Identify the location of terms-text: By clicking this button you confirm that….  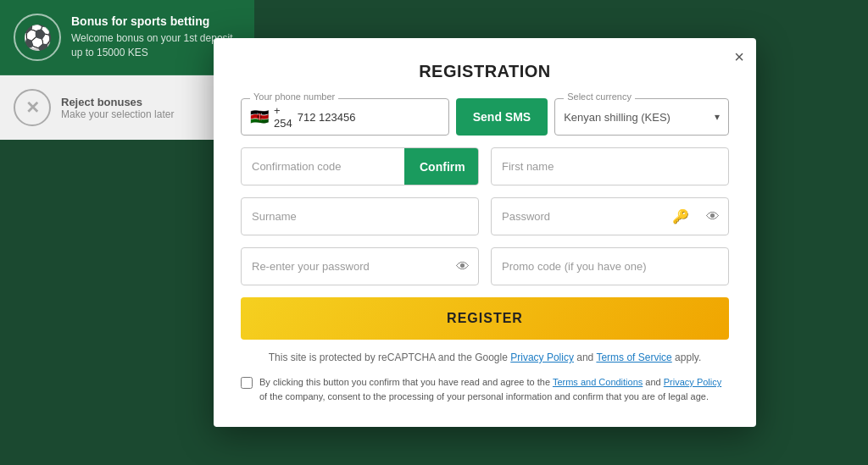
(494, 390).